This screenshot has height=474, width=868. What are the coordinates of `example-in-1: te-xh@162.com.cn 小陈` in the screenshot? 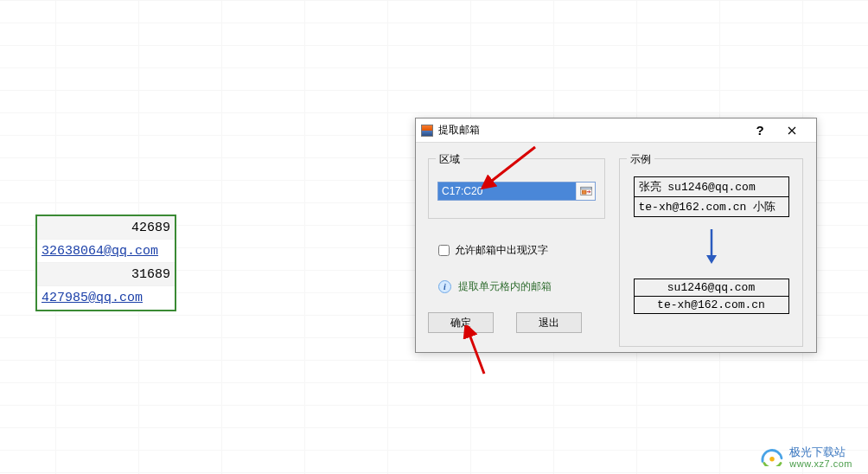 It's located at (711, 208).